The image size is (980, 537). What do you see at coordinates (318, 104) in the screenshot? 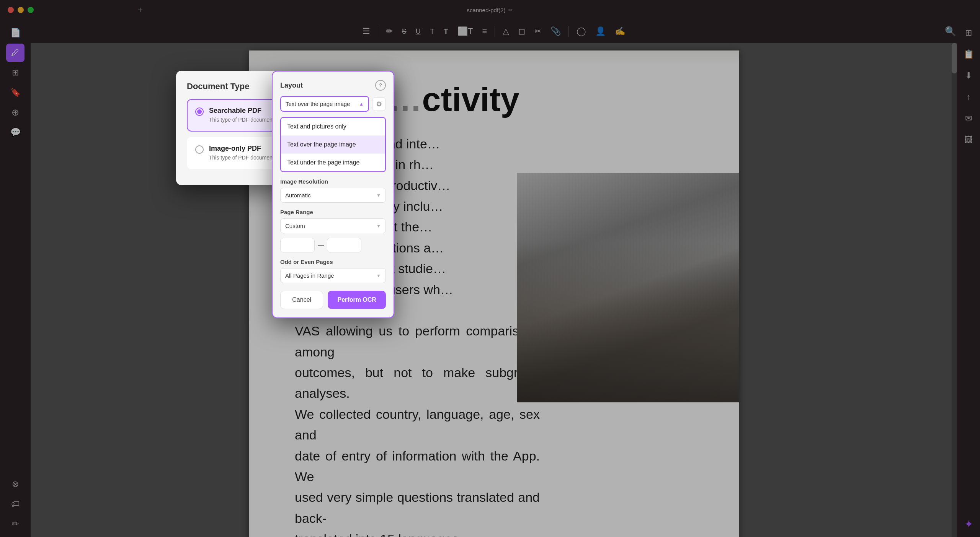
I see `layout-selected-value: Text over the page image` at bounding box center [318, 104].